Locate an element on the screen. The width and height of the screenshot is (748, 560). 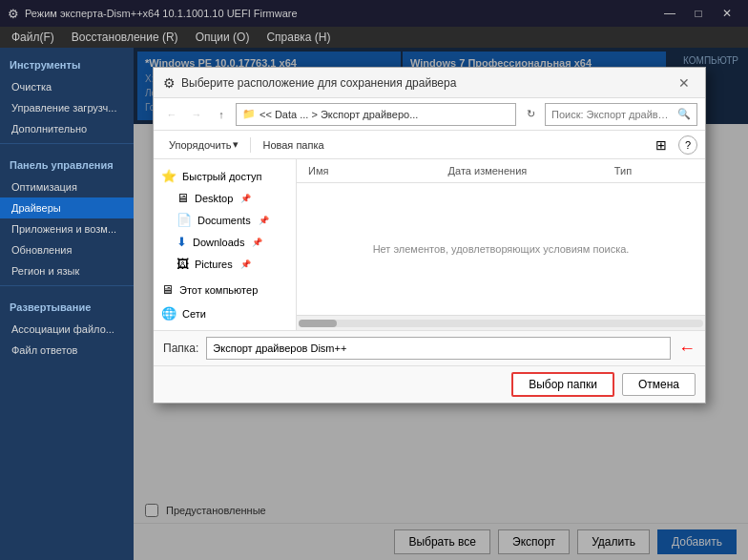
this-pc-label: Этот компьютер is located at coordinates (218, 290).